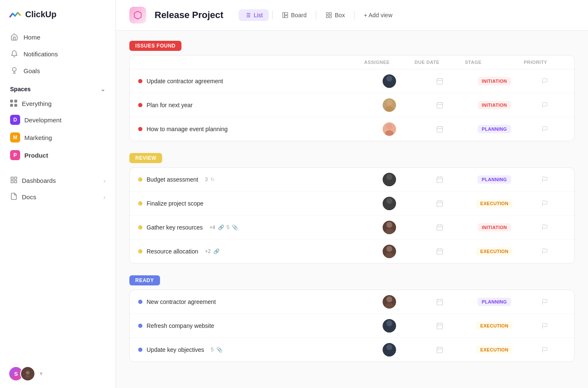 Image resolution: width=588 pixels, height=388 pixels. I want to click on task-name: Gather key resources, so click(175, 227).